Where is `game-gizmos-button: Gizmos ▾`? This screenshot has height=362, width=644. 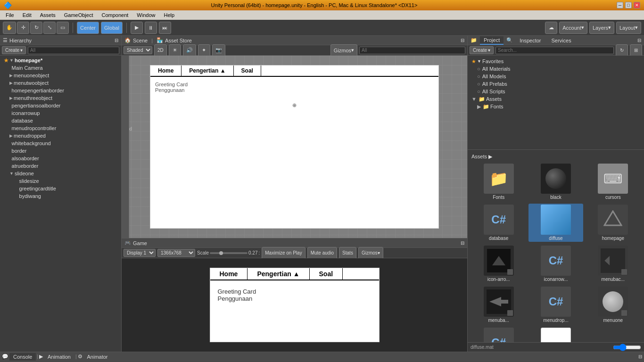
game-gizmos-button: Gizmos ▾ is located at coordinates (371, 253).